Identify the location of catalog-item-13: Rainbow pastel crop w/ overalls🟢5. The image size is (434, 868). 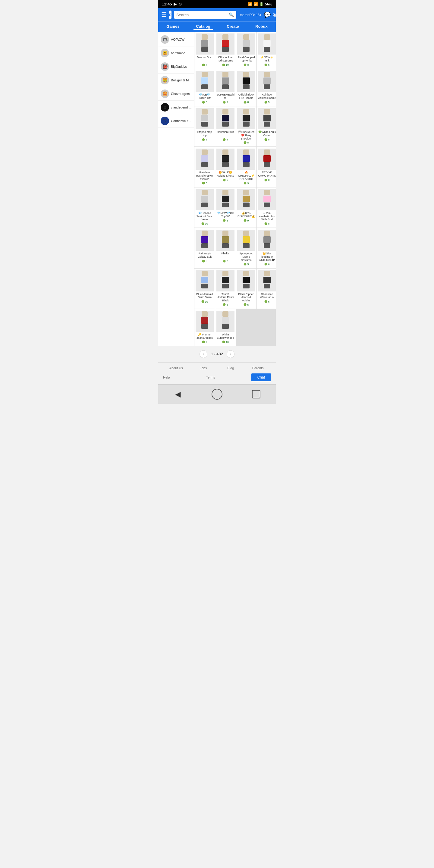
(205, 167).